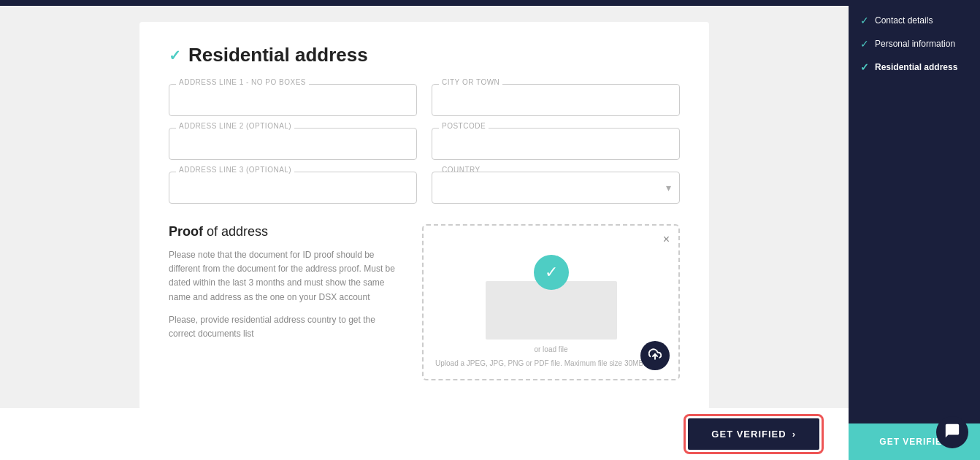 The height and width of the screenshot is (460, 980). Describe the element at coordinates (464, 126) in the screenshot. I see `postcode-label: POSTCODE` at that location.